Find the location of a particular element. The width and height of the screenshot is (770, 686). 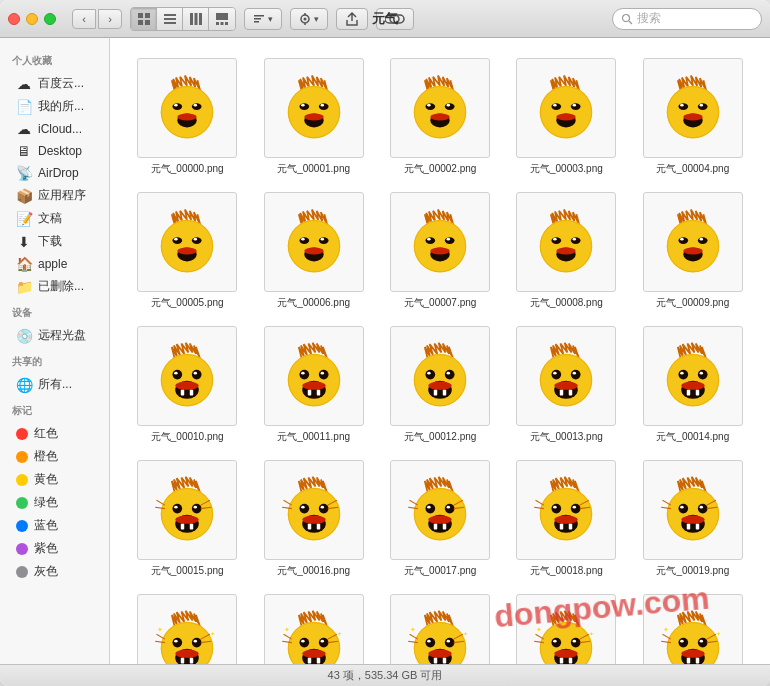

forward-button: › is located at coordinates (110, 19).